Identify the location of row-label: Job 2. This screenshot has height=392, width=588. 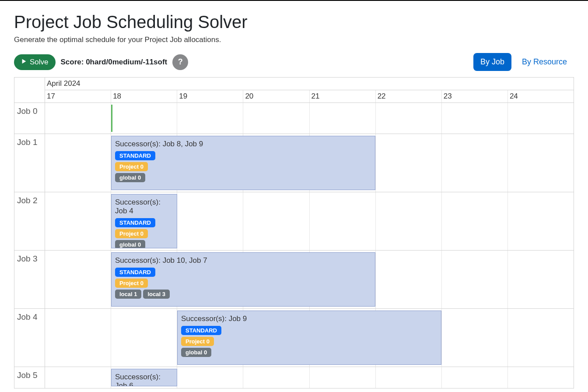
(30, 221).